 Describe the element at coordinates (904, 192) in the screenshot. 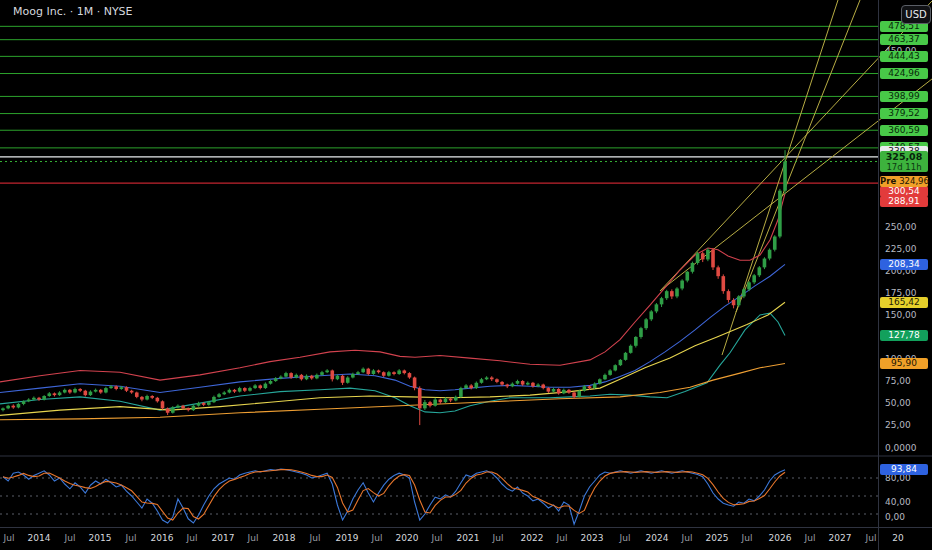

I see `price-level-label: 300,54` at that location.